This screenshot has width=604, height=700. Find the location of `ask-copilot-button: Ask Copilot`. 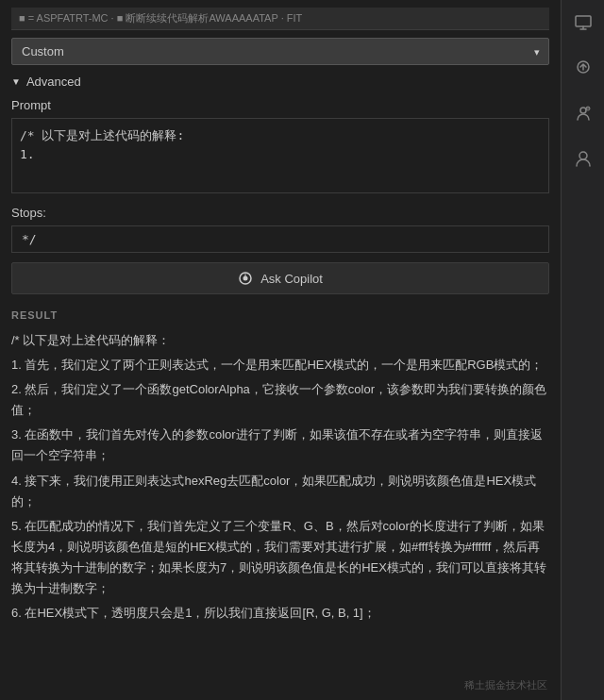

ask-copilot-button: Ask Copilot is located at coordinates (280, 278).